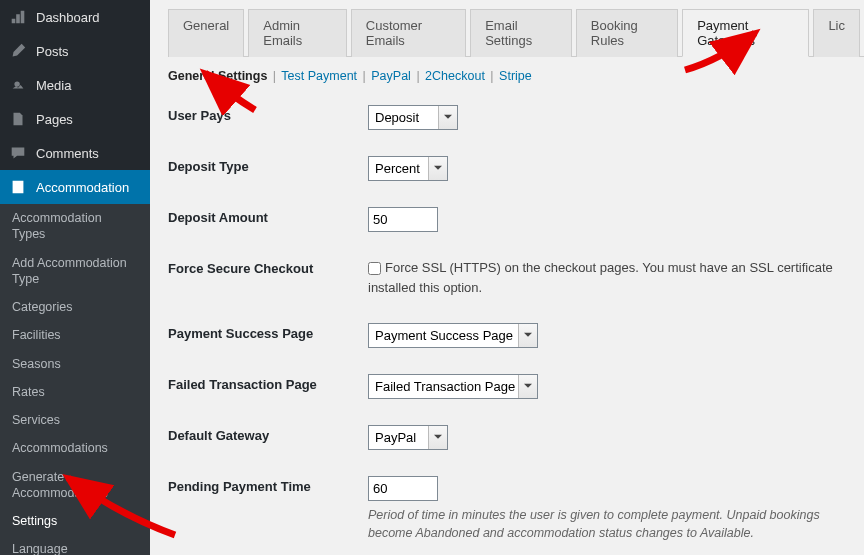  What do you see at coordinates (206, 33) in the screenshot?
I see `tab-general: General` at bounding box center [206, 33].